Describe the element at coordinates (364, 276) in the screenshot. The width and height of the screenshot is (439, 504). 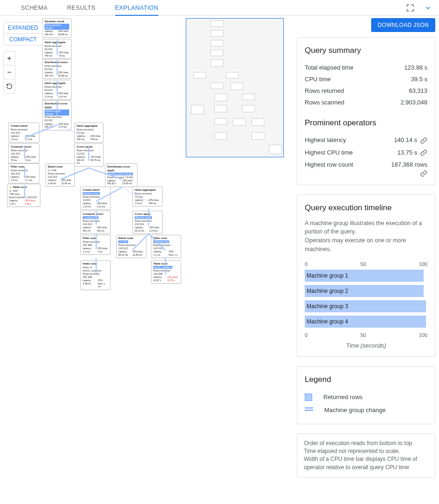
I see `timeline-bar: Machine group 1` at that location.